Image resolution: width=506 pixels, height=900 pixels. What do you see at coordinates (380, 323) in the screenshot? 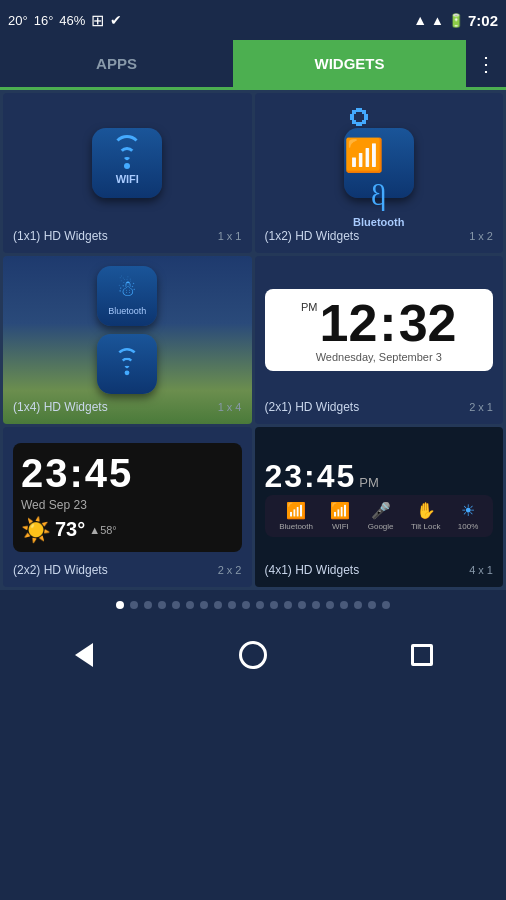
I see `clock-row: PM 12 : 32` at bounding box center [380, 323].